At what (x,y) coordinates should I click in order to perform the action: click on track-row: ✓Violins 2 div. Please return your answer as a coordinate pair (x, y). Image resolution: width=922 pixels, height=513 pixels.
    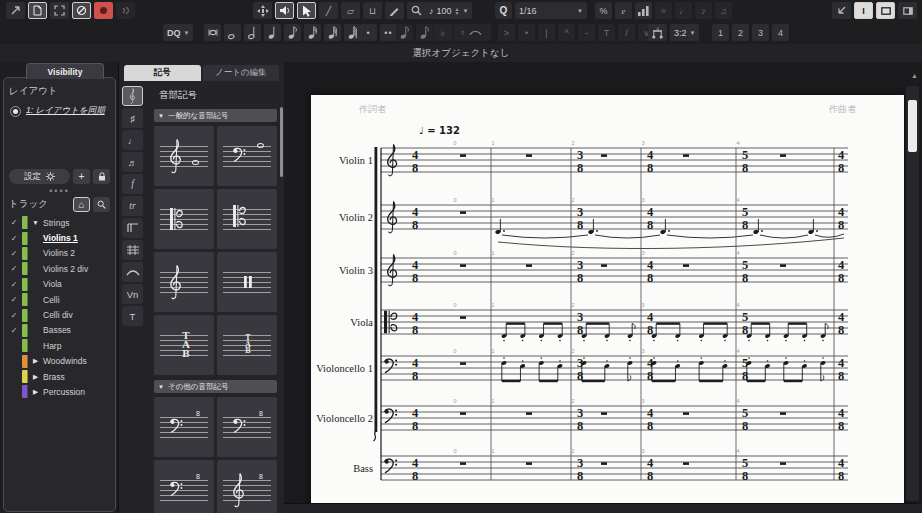
    Looking at the image, I should click on (60, 268).